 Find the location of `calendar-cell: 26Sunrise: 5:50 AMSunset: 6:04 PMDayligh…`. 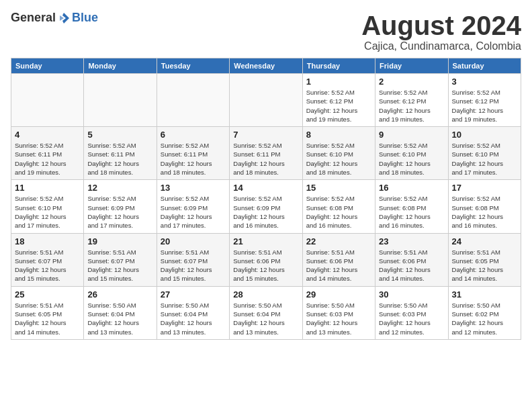

calendar-cell: 26Sunrise: 5:50 AMSunset: 6:04 PMDayligh… is located at coordinates (120, 313).